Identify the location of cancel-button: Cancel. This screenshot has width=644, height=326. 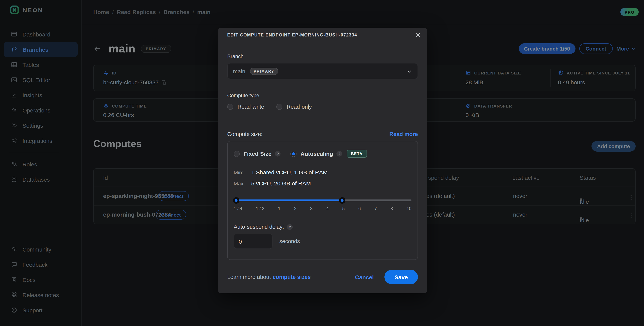
(364, 277).